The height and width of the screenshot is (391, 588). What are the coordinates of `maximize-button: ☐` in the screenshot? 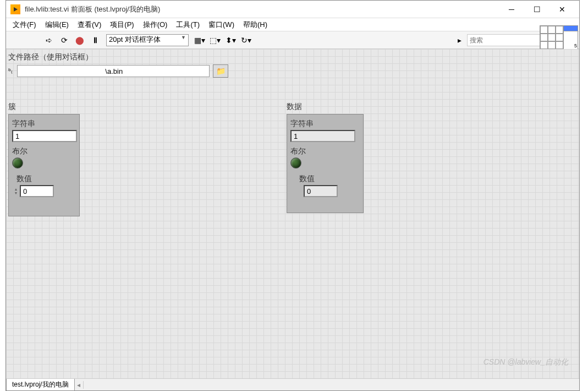 It's located at (537, 9).